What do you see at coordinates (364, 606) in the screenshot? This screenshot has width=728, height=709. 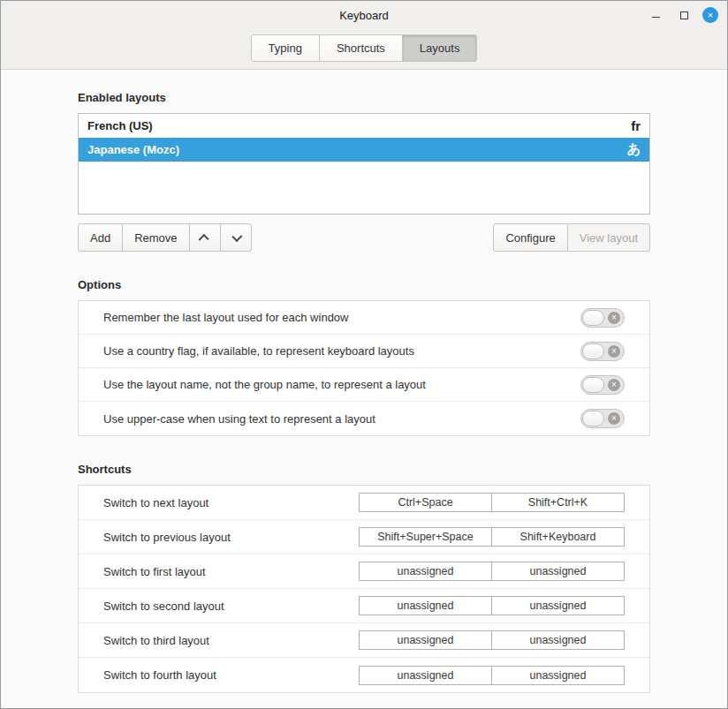 I see `shortcut-row: Switch to second layoutunassignedunassig…` at bounding box center [364, 606].